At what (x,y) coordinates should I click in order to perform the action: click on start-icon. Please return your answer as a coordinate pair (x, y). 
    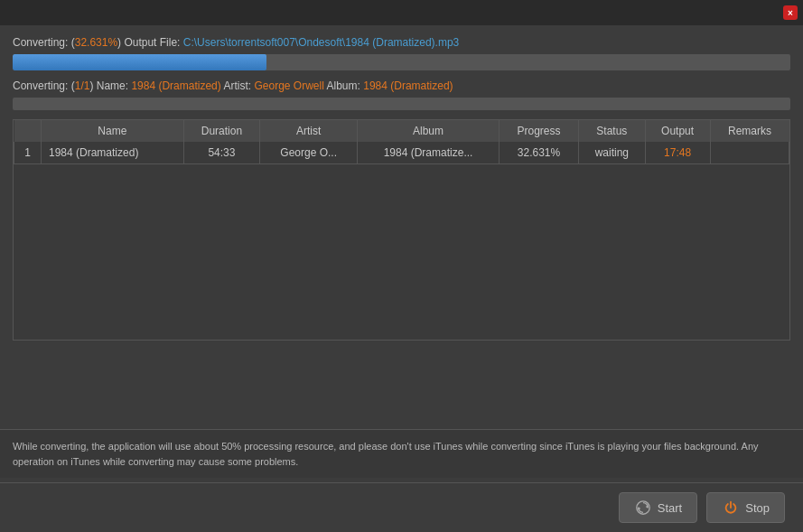
    Looking at the image, I should click on (643, 508).